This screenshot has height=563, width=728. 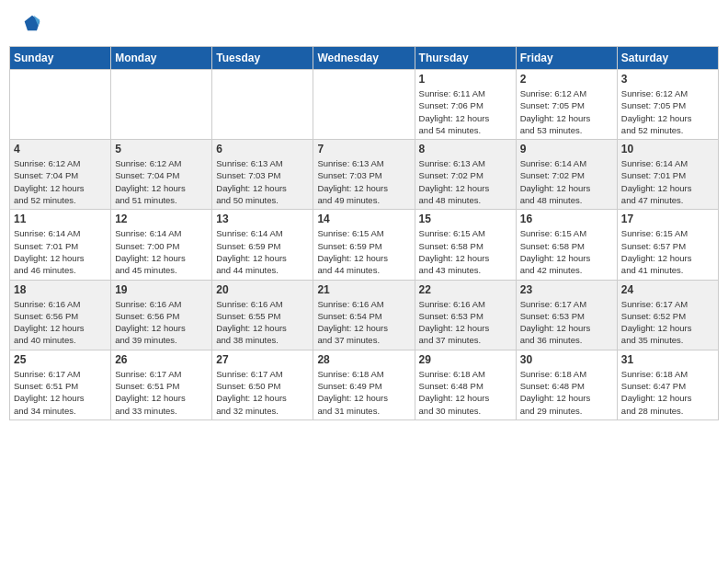 What do you see at coordinates (465, 175) in the screenshot?
I see `calendar-cell: 8Sunrise: 6:13 AM Sunset: 7:02 PM Daylig…` at bounding box center [465, 175].